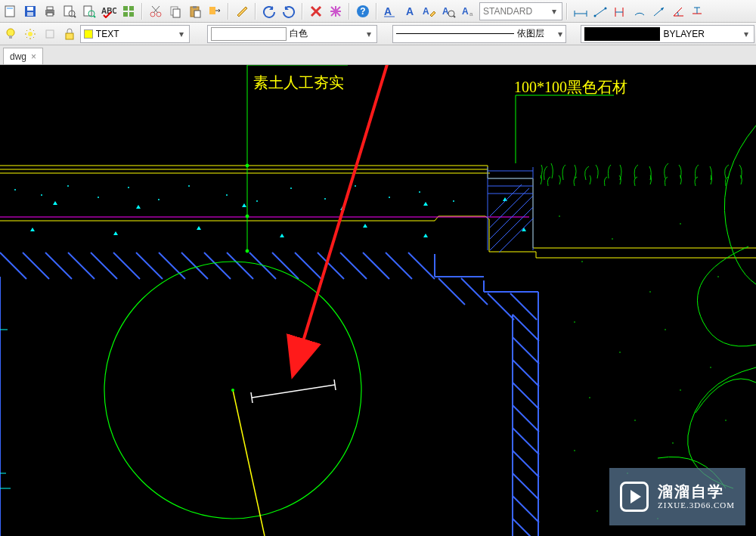 Image resolution: width=756 pixels, height=536 pixels. Describe the element at coordinates (679, 11) in the screenshot. I see `dim-angular-icon` at that location.